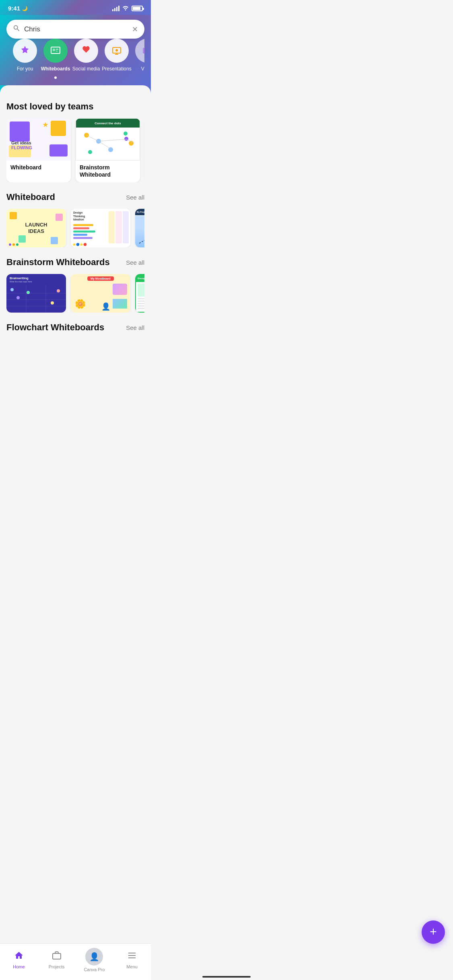 The width and height of the screenshot is (453, 980). What do you see at coordinates (135, 197) in the screenshot?
I see `whiteboard-see-all: See all` at bounding box center [135, 197].